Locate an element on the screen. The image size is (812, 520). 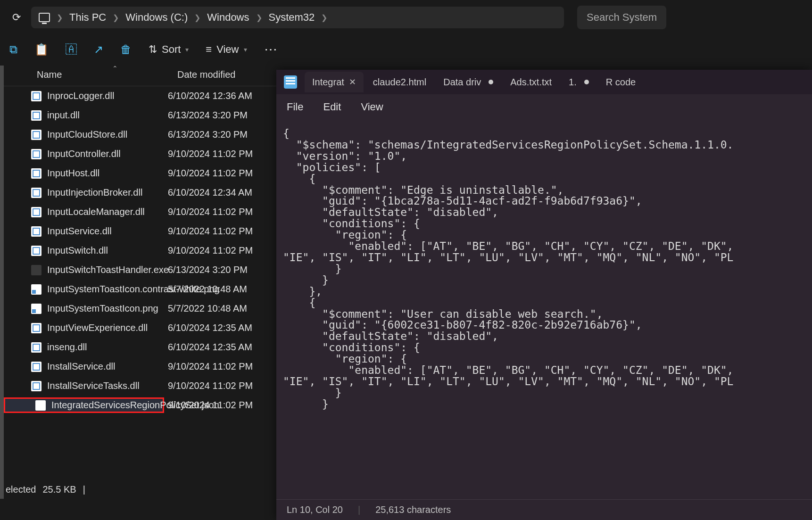
file-row: InstallServiceTasks.dll9/10/2024 11:02 P… is located at coordinates (140, 386).